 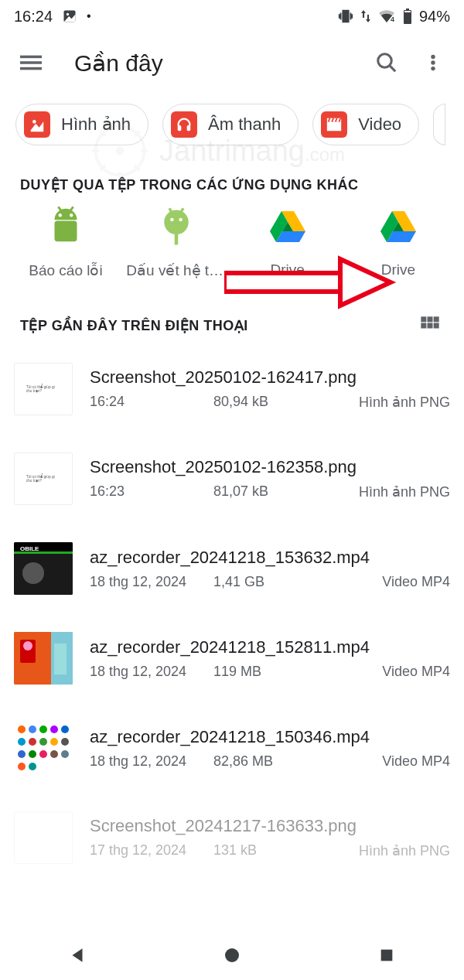 I want to click on nav-recent-button, so click(x=387, y=955).